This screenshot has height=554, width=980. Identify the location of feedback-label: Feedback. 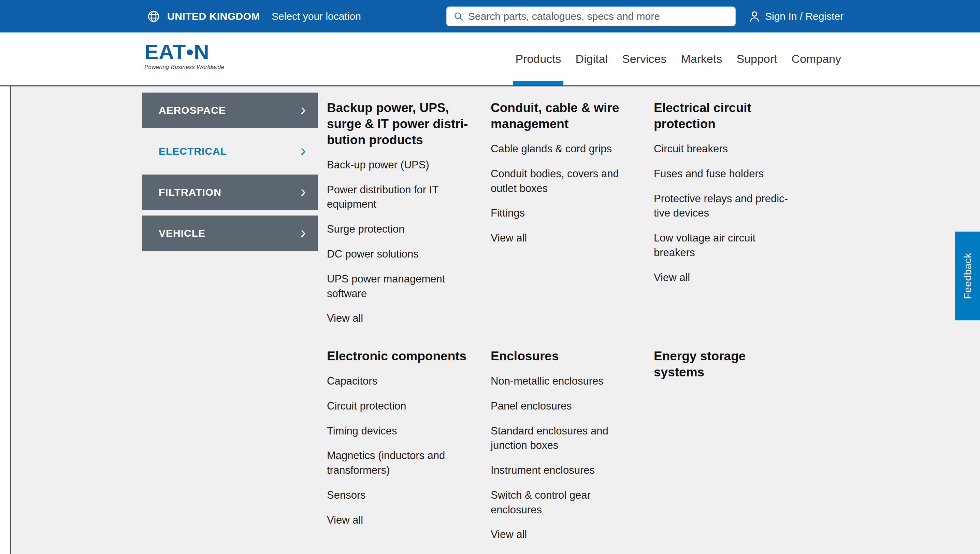
(968, 276).